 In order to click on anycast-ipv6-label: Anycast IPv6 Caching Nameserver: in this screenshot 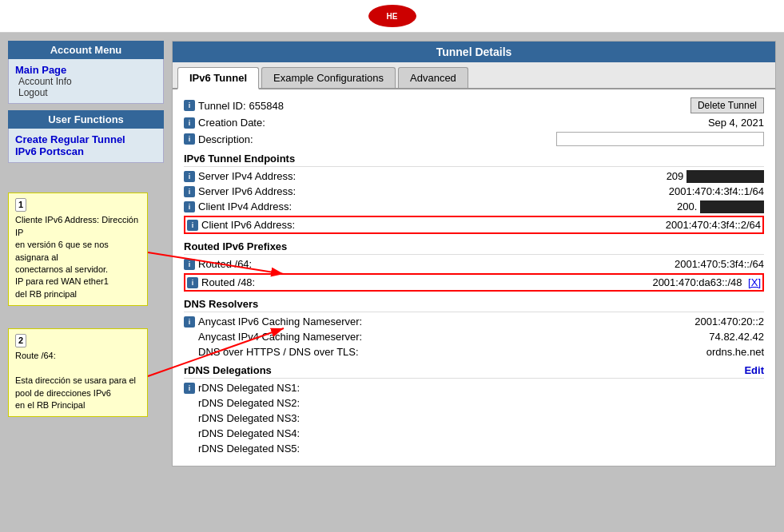, I will do `click(280, 321)`.